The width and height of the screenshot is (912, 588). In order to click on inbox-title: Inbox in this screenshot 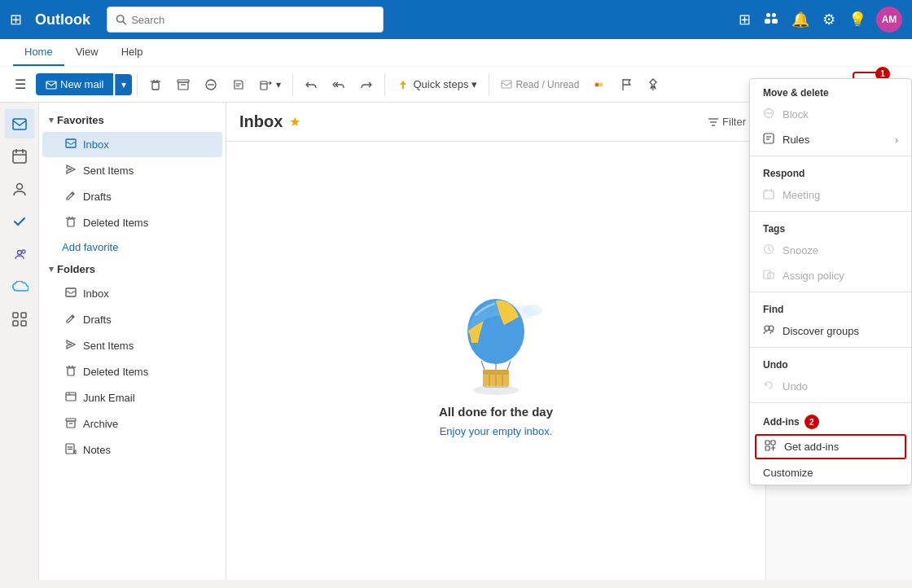, I will do `click(261, 122)`.